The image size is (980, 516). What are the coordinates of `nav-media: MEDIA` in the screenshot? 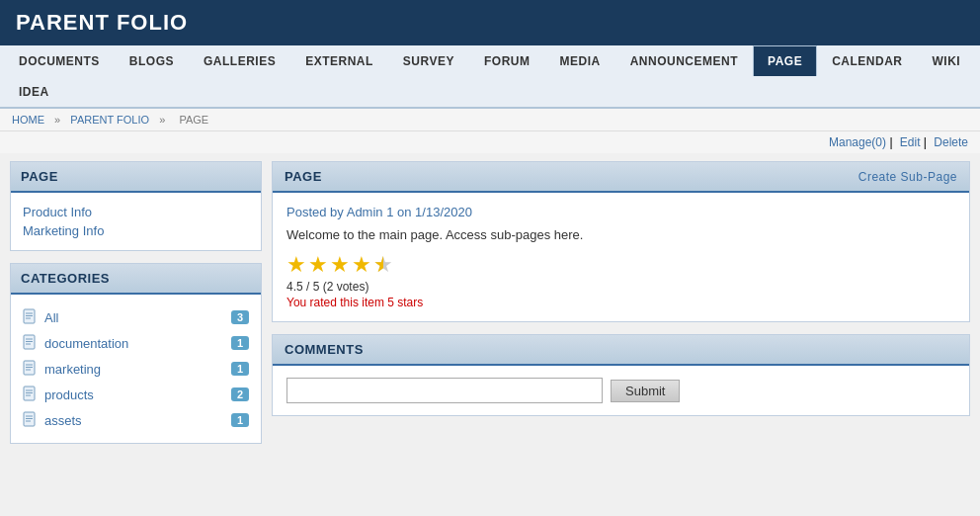 It's located at (581, 61).